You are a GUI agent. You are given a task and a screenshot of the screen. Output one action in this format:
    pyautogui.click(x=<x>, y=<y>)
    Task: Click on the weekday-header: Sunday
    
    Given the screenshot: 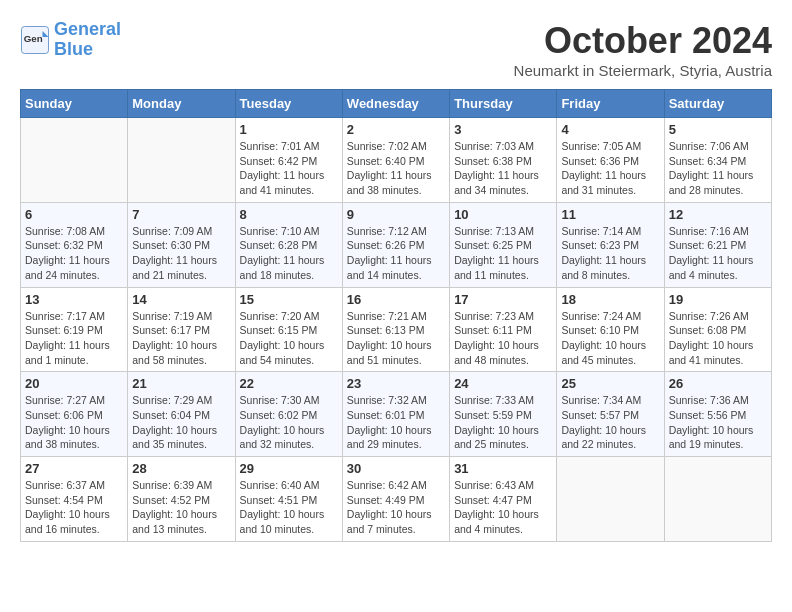 What is the action you would take?
    pyautogui.click(x=74, y=104)
    